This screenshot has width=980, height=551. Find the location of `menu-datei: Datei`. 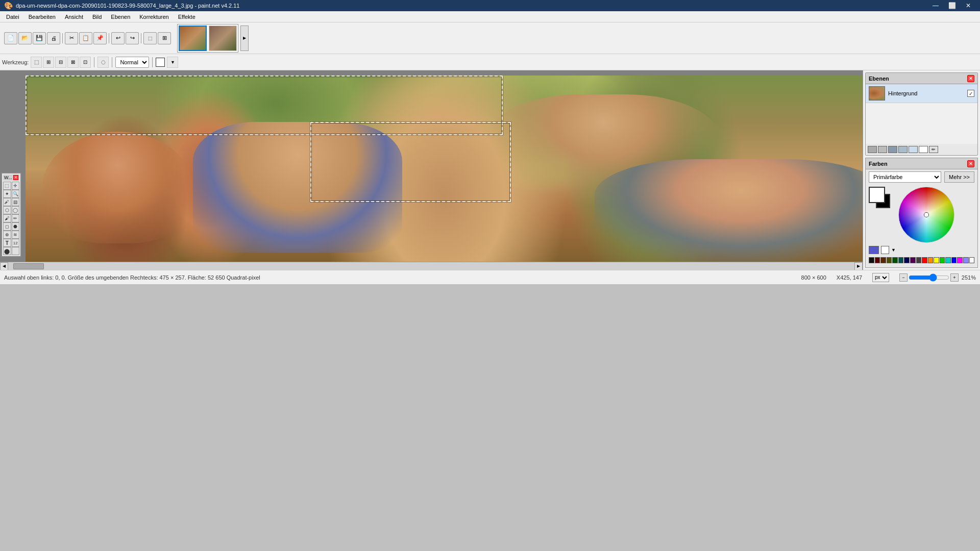

menu-datei: Datei is located at coordinates (13, 17).